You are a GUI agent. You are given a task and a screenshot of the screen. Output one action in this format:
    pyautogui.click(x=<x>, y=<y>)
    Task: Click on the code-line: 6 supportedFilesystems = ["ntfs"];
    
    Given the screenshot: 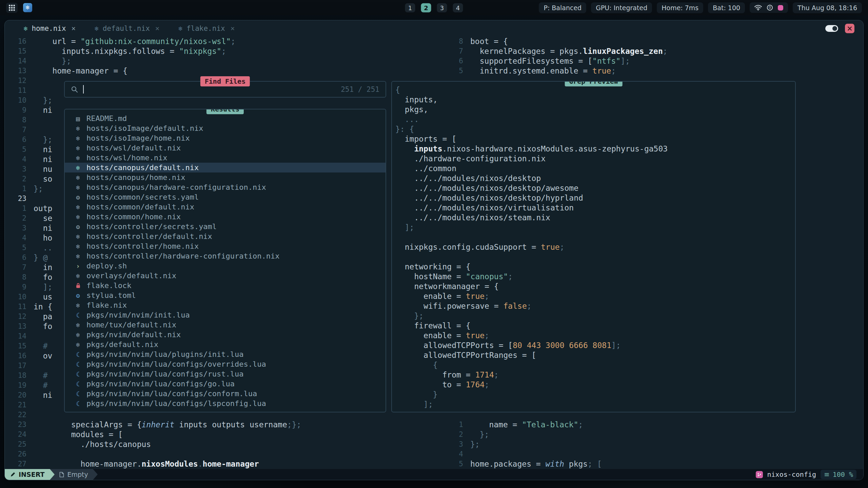 What is the action you would take?
    pyautogui.click(x=656, y=61)
    